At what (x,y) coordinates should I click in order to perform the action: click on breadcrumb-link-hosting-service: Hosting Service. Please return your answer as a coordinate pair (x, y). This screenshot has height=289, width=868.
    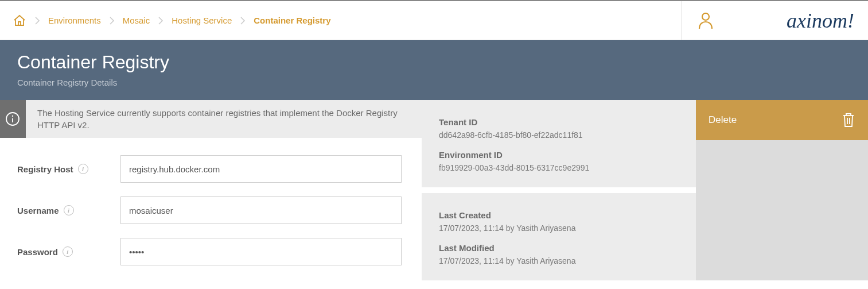
    Looking at the image, I should click on (202, 21).